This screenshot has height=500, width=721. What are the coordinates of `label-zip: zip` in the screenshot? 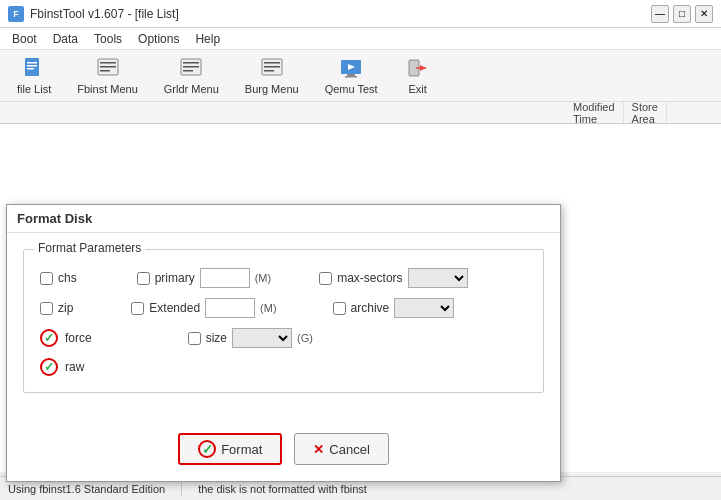 It's located at (66, 308).